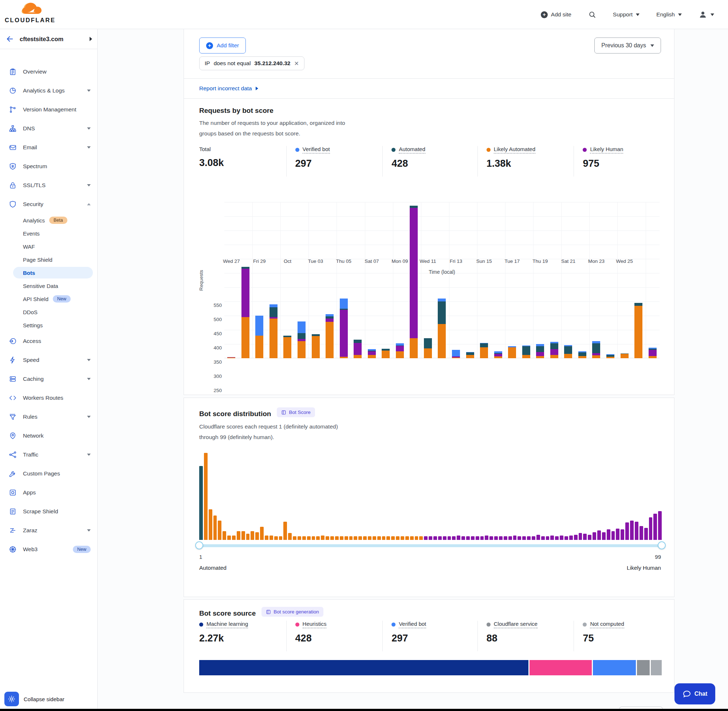 The width and height of the screenshot is (728, 711). I want to click on plus-icon: +, so click(210, 46).